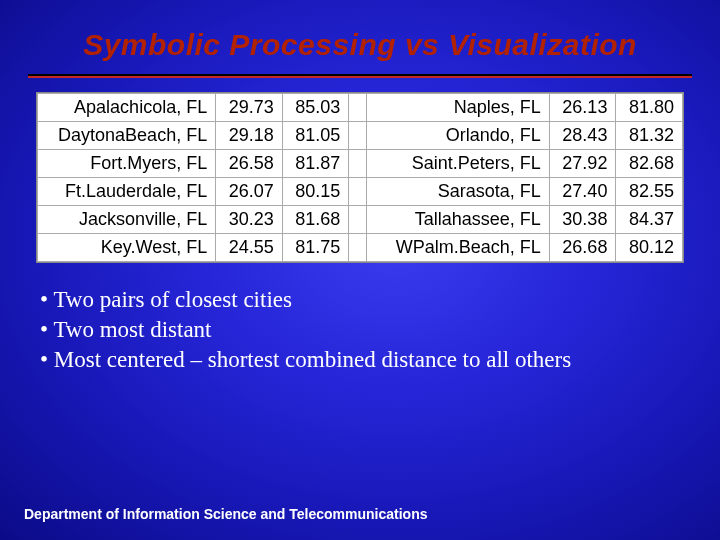  What do you see at coordinates (360, 300) in the screenshot?
I see `bullet-item: • Two pairs of closest cities` at bounding box center [360, 300].